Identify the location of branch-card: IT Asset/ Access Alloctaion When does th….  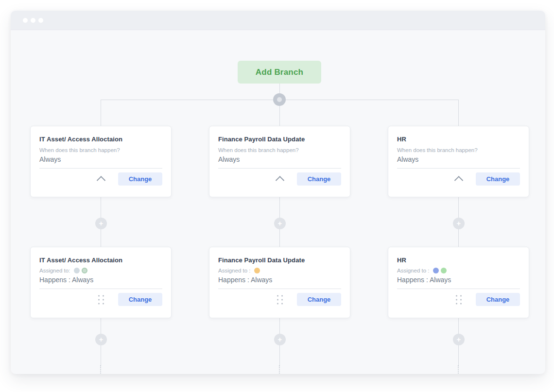
(101, 161).